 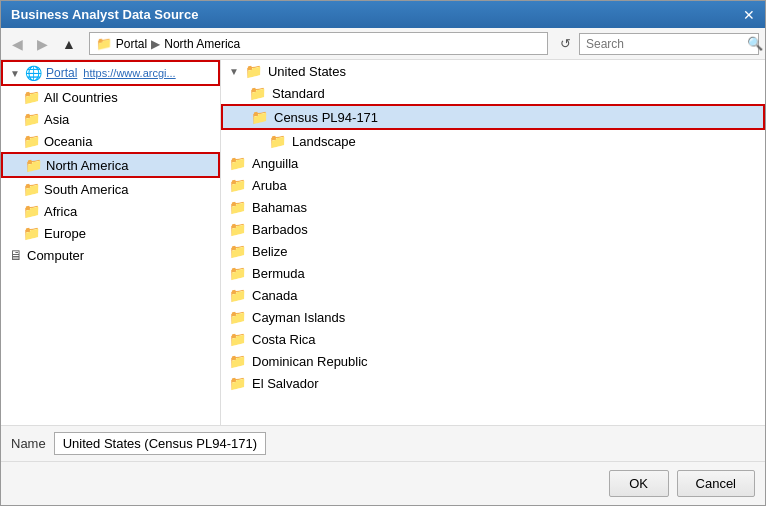 What do you see at coordinates (493, 207) in the screenshot?
I see `list-item-bahamas: 📁 Bahamas` at bounding box center [493, 207].